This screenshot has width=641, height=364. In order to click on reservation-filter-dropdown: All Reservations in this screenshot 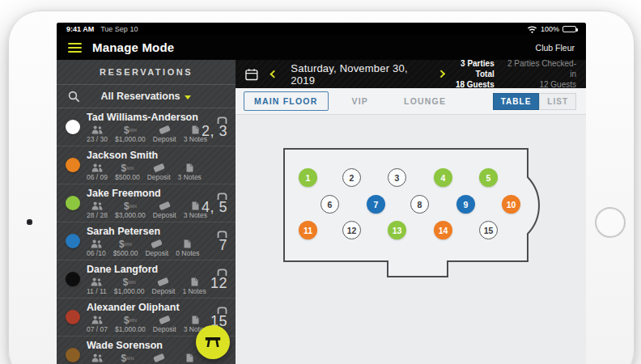, I will do `click(146, 96)`.